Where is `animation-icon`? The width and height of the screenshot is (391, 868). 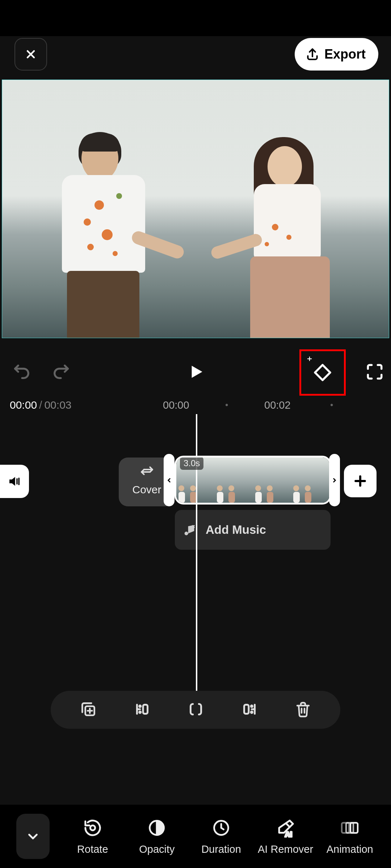
animation-icon is located at coordinates (350, 828).